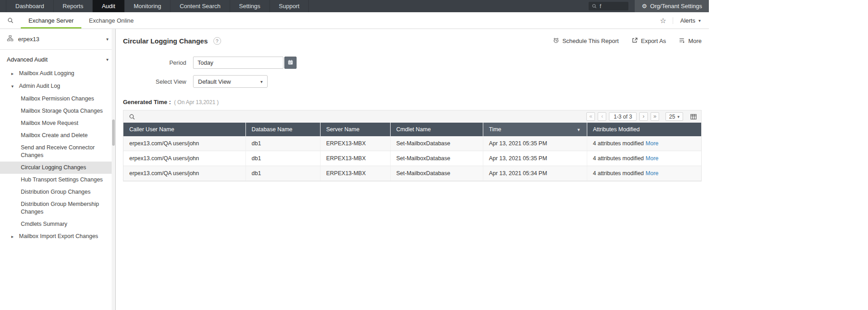 This screenshot has width=868, height=310. What do you see at coordinates (217, 41) in the screenshot?
I see `help-icon: ?` at bounding box center [217, 41].